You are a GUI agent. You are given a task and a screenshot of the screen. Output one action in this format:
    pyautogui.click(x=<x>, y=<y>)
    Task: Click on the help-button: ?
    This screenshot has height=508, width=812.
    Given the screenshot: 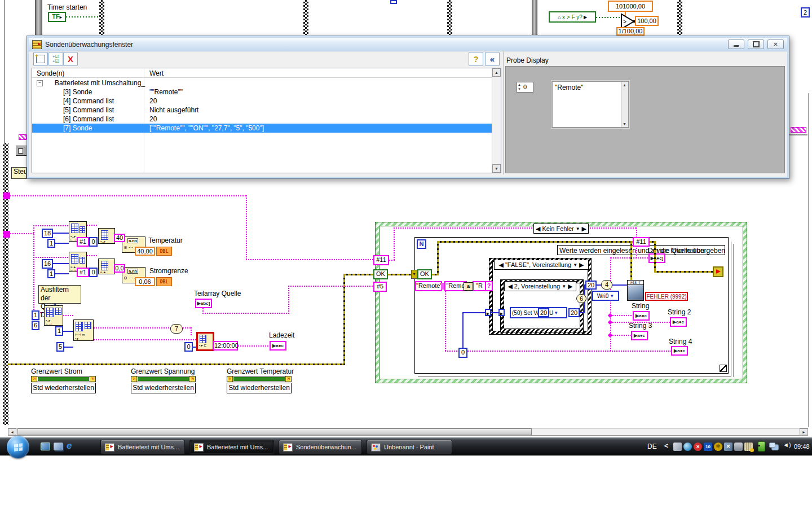 What is the action you would take?
    pyautogui.click(x=476, y=59)
    